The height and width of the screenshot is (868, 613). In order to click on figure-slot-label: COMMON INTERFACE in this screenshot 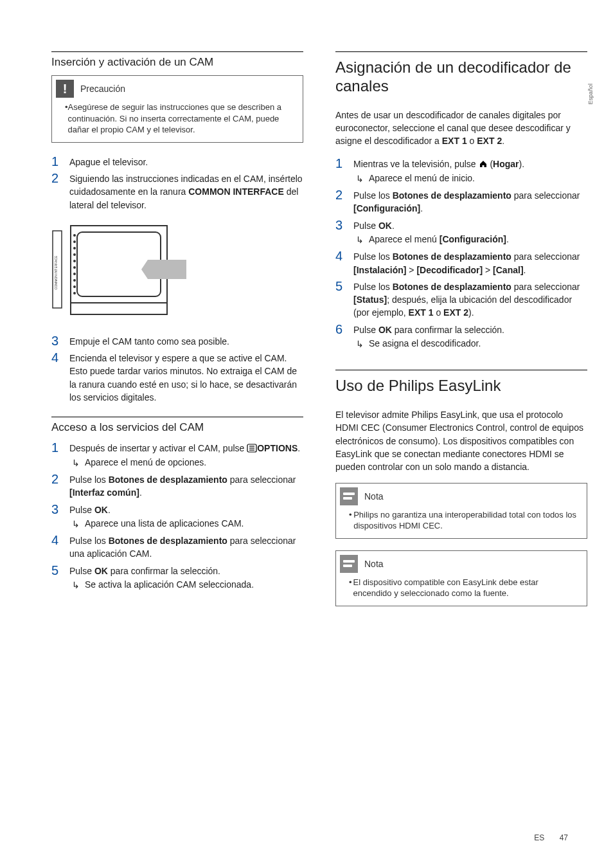, I will do `click(56, 273)`.